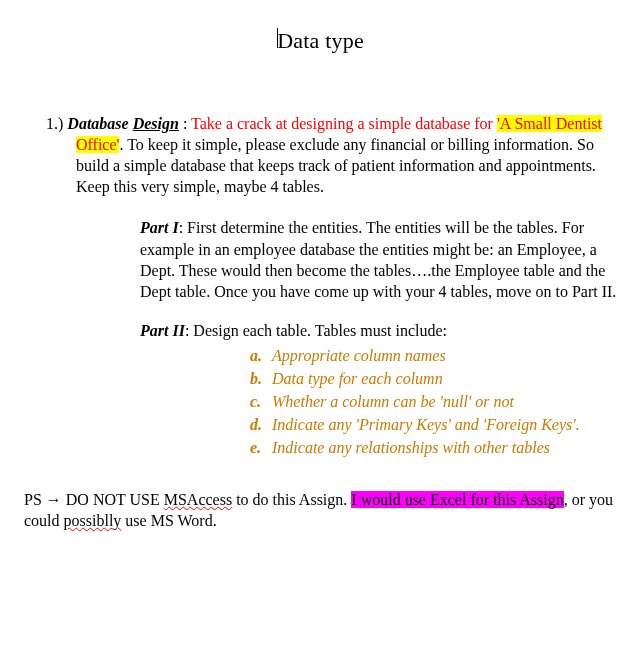 The image size is (641, 645). What do you see at coordinates (438, 378) in the screenshot?
I see `list-item: b. Data type for each column` at bounding box center [438, 378].